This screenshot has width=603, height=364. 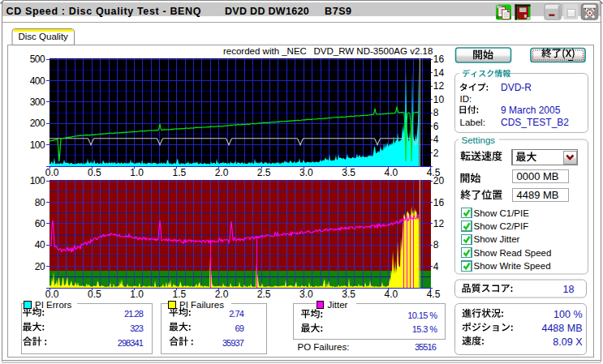 What do you see at coordinates (37, 102) in the screenshot?
I see `svg-text: 300` at bounding box center [37, 102].